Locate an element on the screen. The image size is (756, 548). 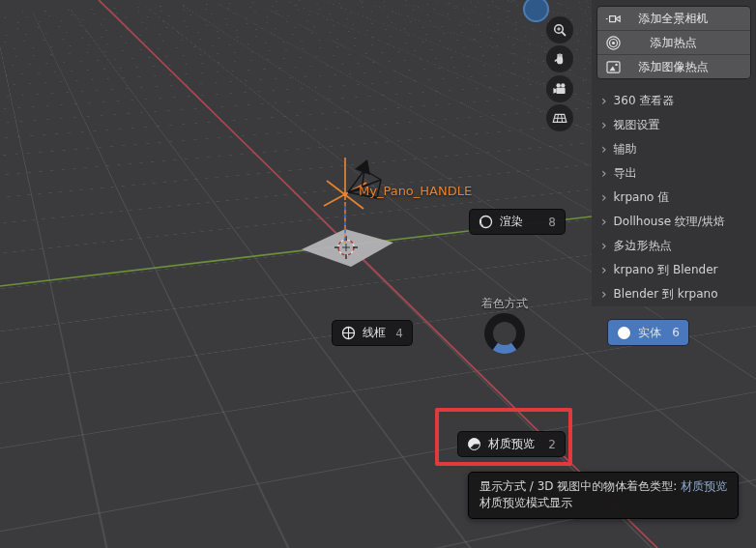
pie-menu-direction-ring is located at coordinates (505, 333).